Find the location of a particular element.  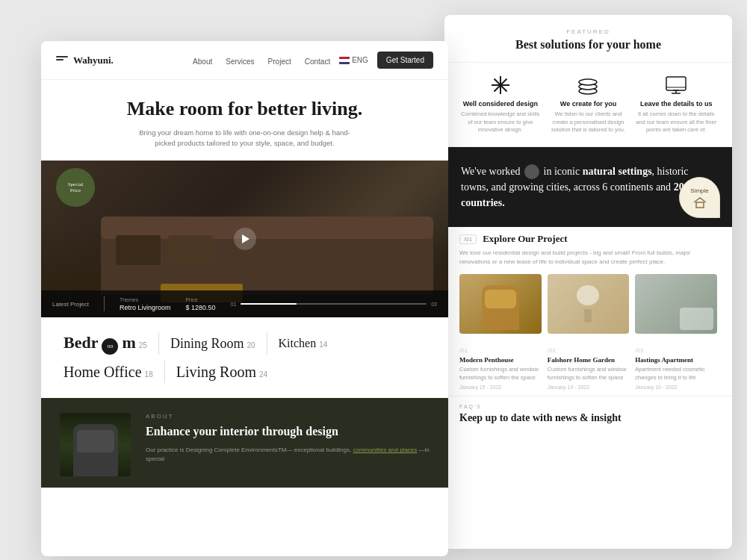

theme-value: Retro Livingroom is located at coordinates (145, 308).